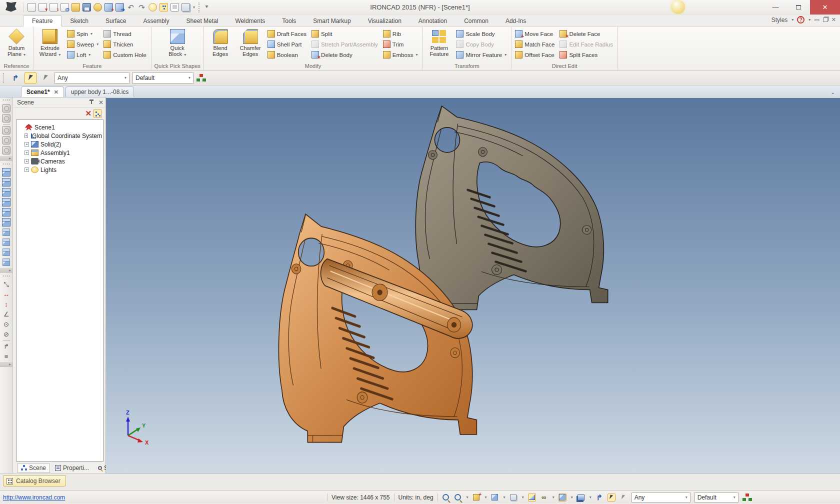 This screenshot has height=504, width=840. What do you see at coordinates (825, 7) in the screenshot?
I see `close-button: ✕` at bounding box center [825, 7].